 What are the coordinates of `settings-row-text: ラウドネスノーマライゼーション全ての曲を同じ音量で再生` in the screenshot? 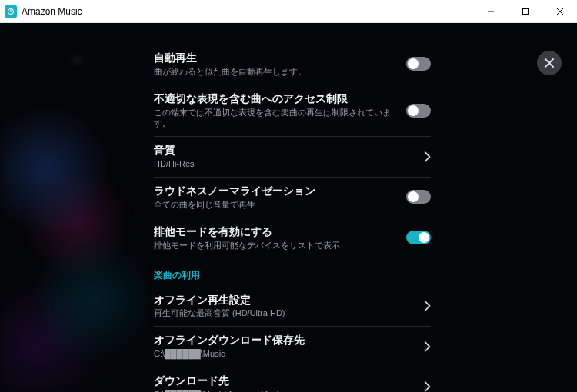 It's located at (275, 197).